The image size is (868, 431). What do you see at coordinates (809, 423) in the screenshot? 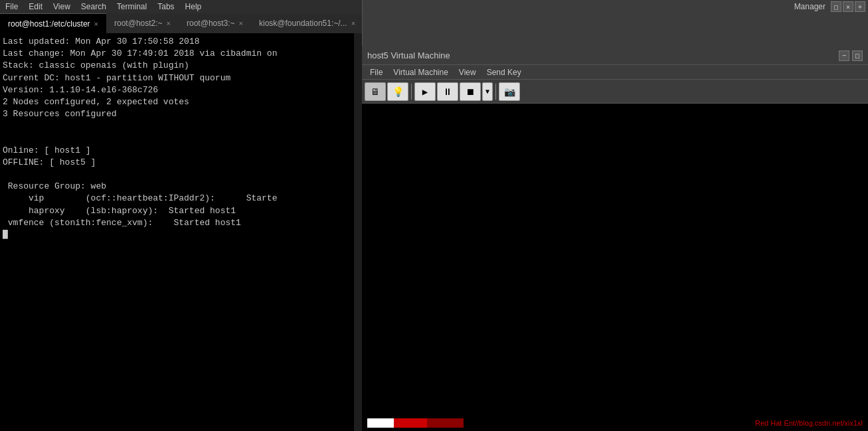
I see `vm-watermark-text: Red Hat Ent//blog.csdn.net/xix1xl` at bounding box center [809, 423].